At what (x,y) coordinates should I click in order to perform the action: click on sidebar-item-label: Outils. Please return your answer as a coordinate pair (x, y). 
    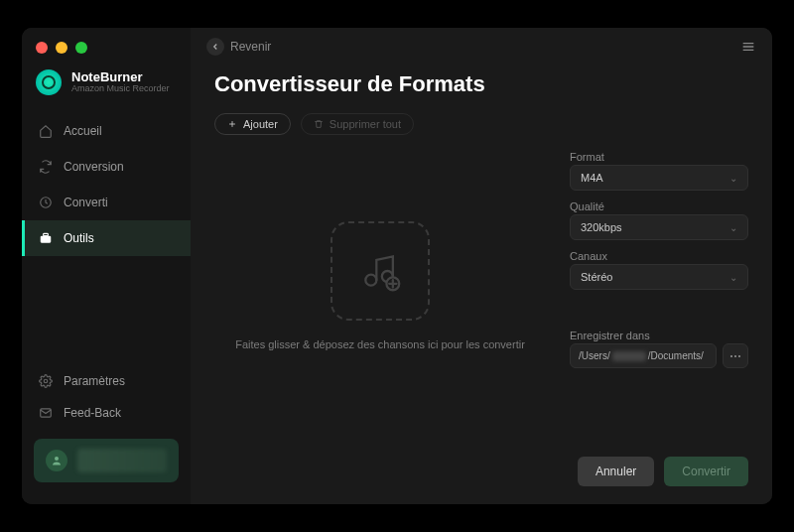
    Looking at the image, I should click on (79, 238).